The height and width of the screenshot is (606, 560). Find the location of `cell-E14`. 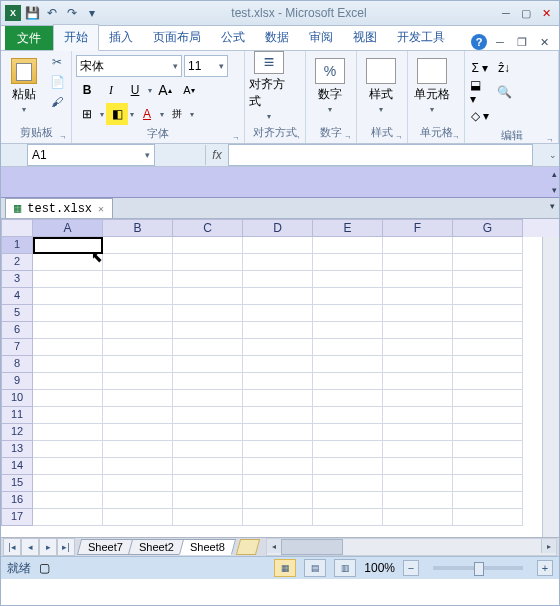

cell-E14 is located at coordinates (348, 466).